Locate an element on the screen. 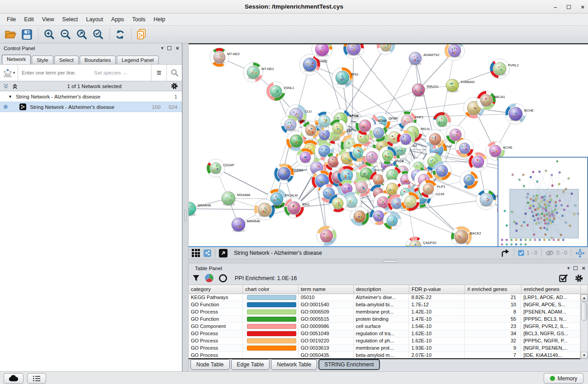 Image resolution: width=588 pixels, height=384 pixels. export-view-icon is located at coordinates (505, 253).